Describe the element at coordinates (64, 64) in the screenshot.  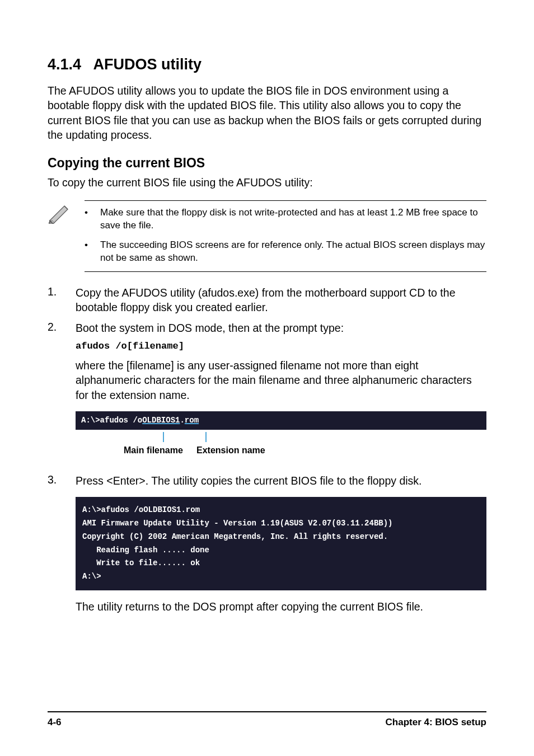
I see `section-number: 4.1.4` at that location.